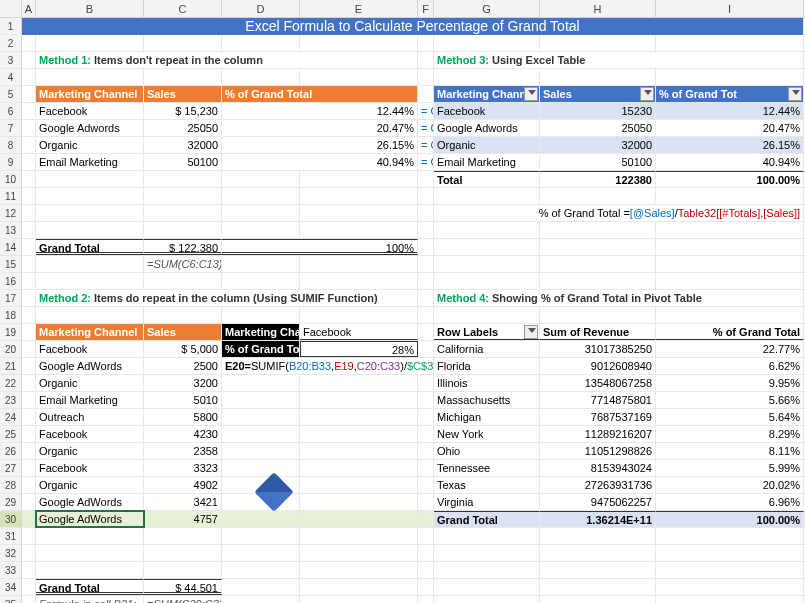 The height and width of the screenshot is (603, 805). What do you see at coordinates (619, 60) in the screenshot?
I see `method3-heading: Method 3: Using Excel Table` at bounding box center [619, 60].